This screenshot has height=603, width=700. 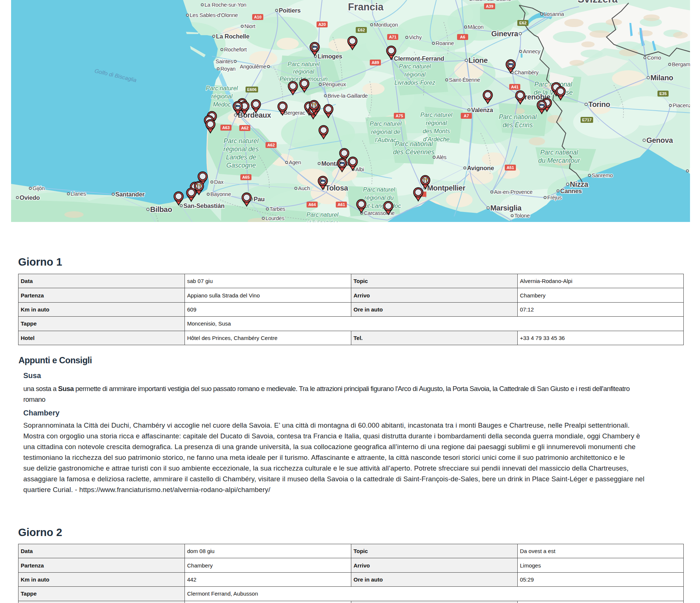 I want to click on svg-text: du Mercantour, so click(x=559, y=161).